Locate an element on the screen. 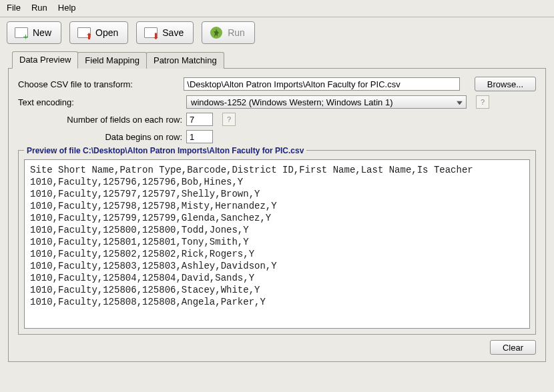 This screenshot has height=392, width=554. clear-button: Clear is located at coordinates (513, 347).